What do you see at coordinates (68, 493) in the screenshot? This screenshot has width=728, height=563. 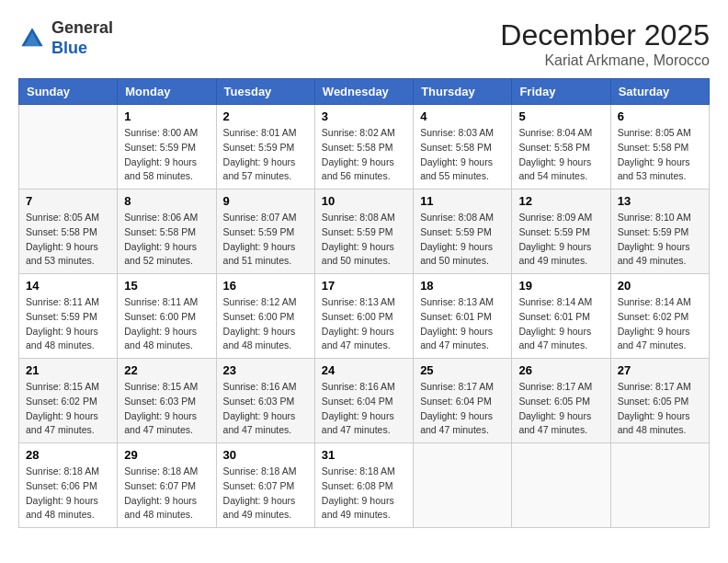 I see `day-info: Sunrise: 8:18 AMSunset: 6:06 PMDaylight:…` at bounding box center [68, 493].